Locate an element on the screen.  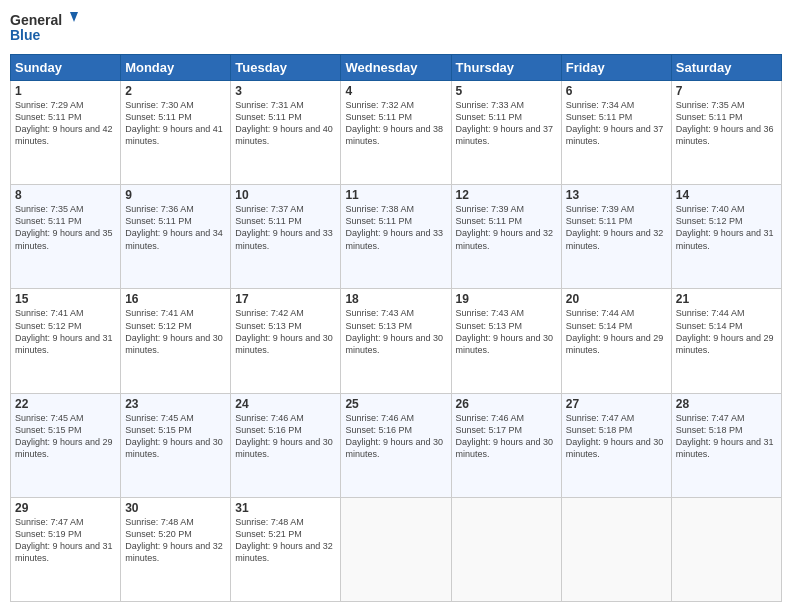
day-info: Sunrise: 7:30 AMSunset: 5:11 PMDaylight:… is located at coordinates (174, 123).